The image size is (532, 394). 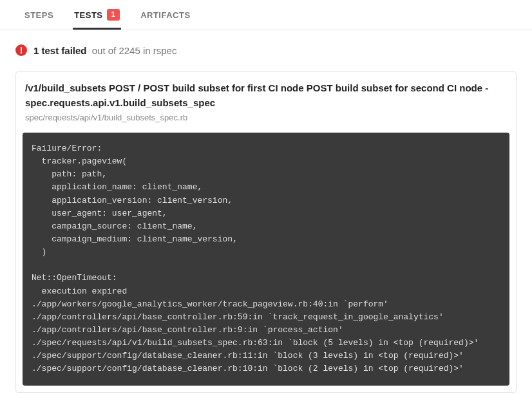 What do you see at coordinates (165, 15) in the screenshot?
I see `tab-label: ARTIFACTS` at bounding box center [165, 15].